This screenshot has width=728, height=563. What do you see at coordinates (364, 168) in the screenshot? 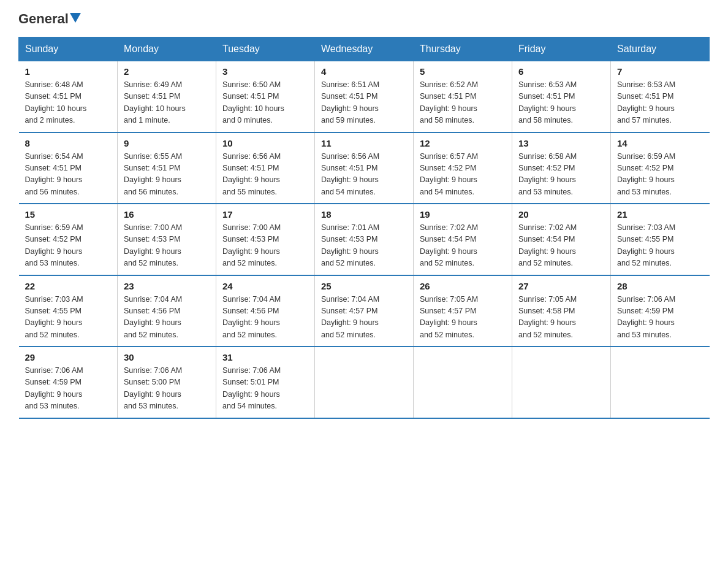
I see `calendar-week-row: 8 Sunrise: 6:54 AMSunset: 4:51 PMDayligh…` at bounding box center [364, 168].